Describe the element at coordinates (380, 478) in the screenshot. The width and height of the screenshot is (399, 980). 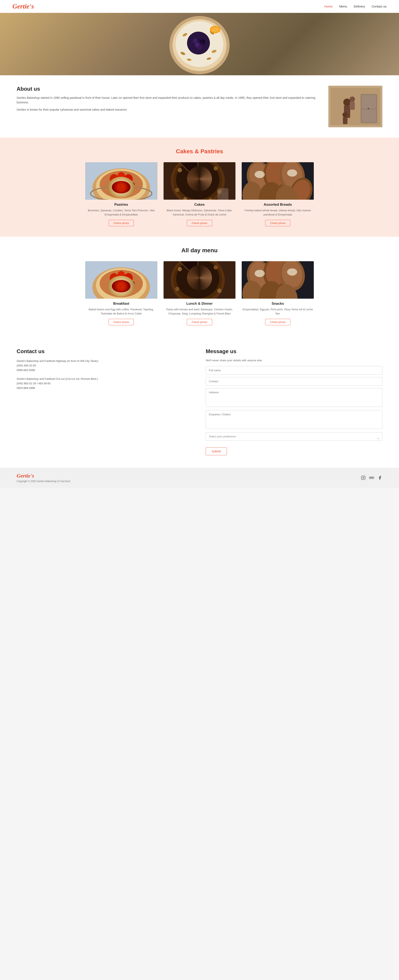
I see `facebook-icon` at that location.